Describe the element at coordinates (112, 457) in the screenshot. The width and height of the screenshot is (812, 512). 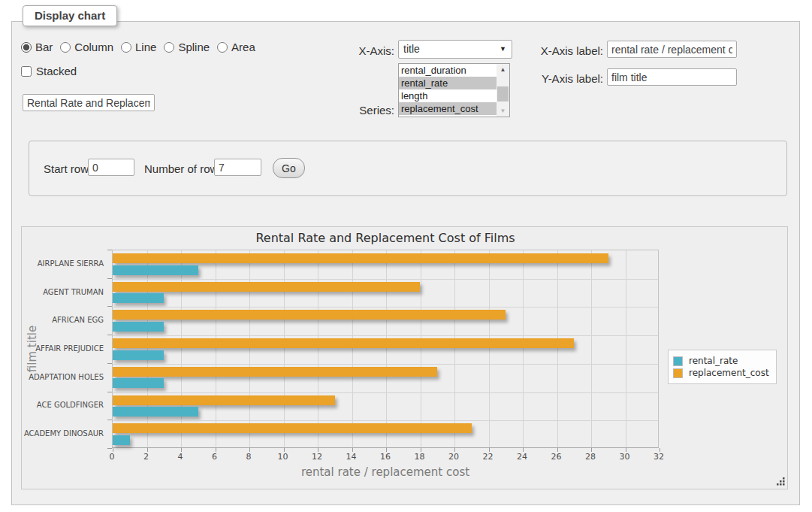
I see `x-tick-label: 0` at that location.